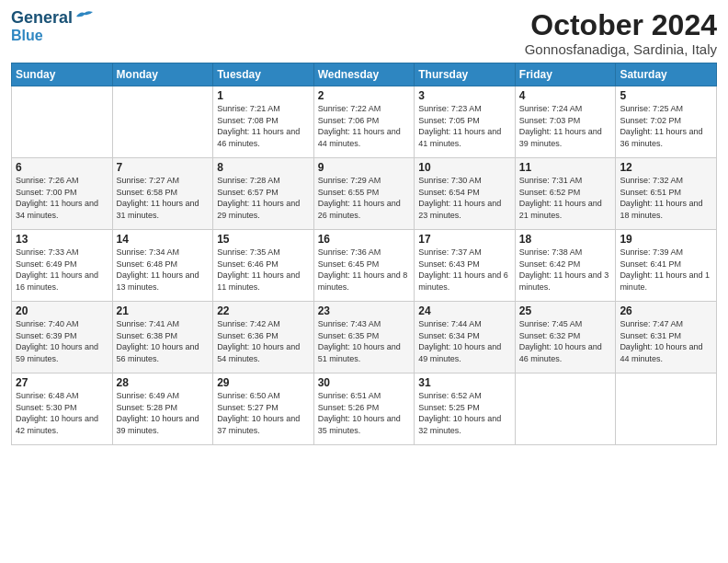  What do you see at coordinates (264, 409) in the screenshot?
I see `calendar-cell: 29Sunrise: 6:50 AM Sunset: 5:27 PM Dayli…` at bounding box center [264, 409].